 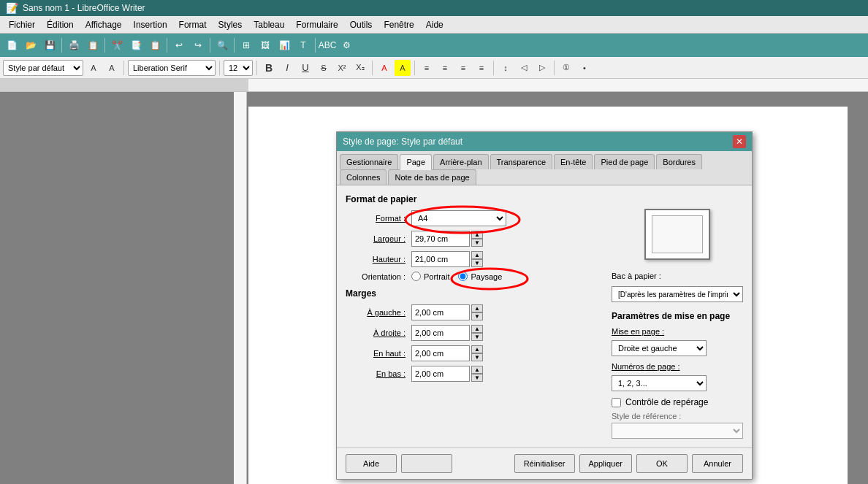 I want to click on numbering-button: ①, so click(x=566, y=68).